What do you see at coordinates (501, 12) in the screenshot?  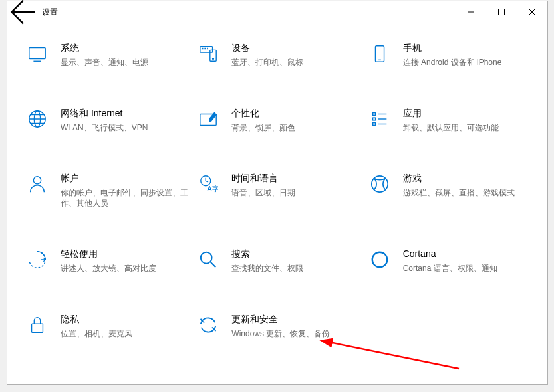 I see `maximize-button` at bounding box center [501, 12].